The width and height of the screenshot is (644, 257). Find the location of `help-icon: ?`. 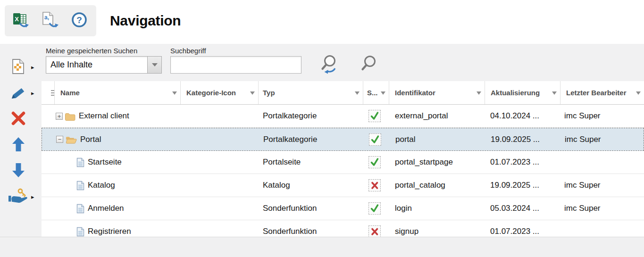

help-icon: ? is located at coordinates (79, 21).